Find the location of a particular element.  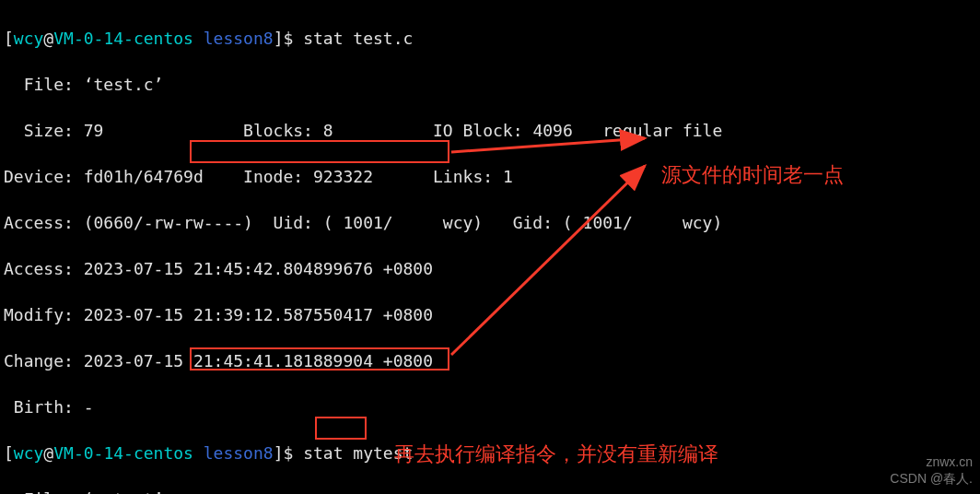

prompt-cwd: lesson8 is located at coordinates (239, 39).